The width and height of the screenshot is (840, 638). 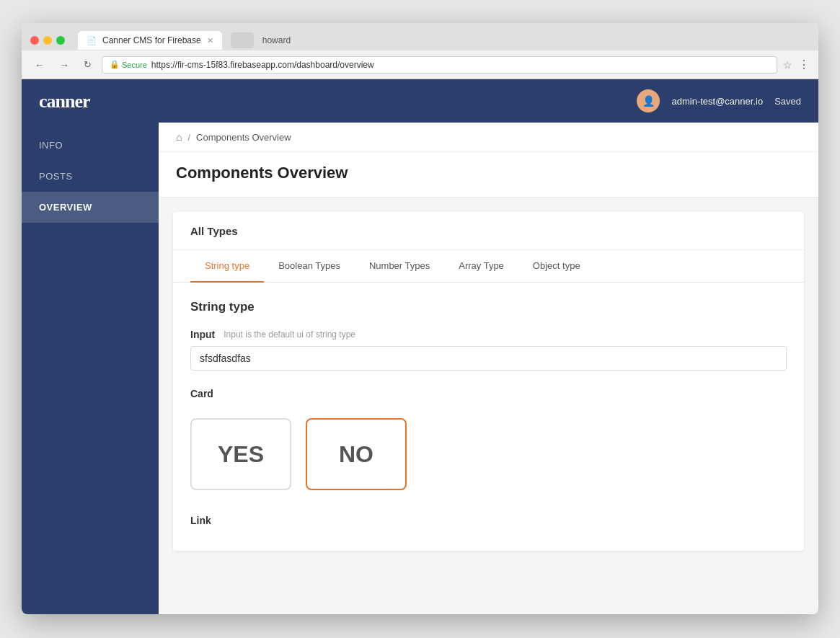 What do you see at coordinates (489, 394) in the screenshot?
I see `card-field-label: Card` at bounding box center [489, 394].